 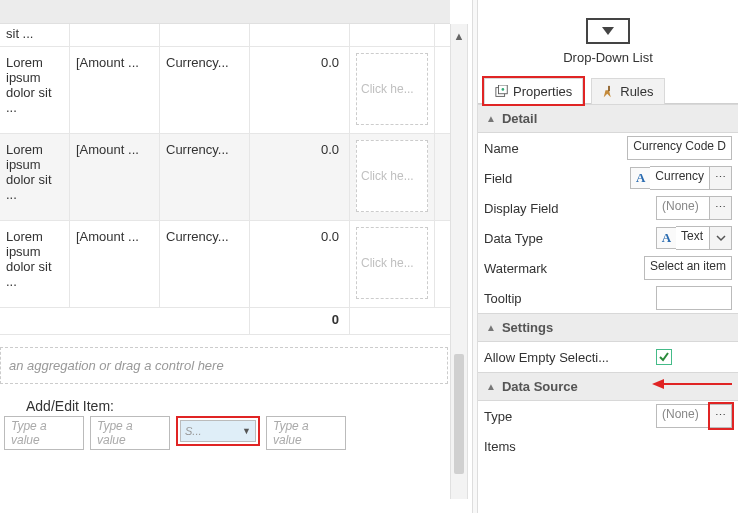 I want to click on chevron-down-icon: ▼, so click(x=246, y=431).